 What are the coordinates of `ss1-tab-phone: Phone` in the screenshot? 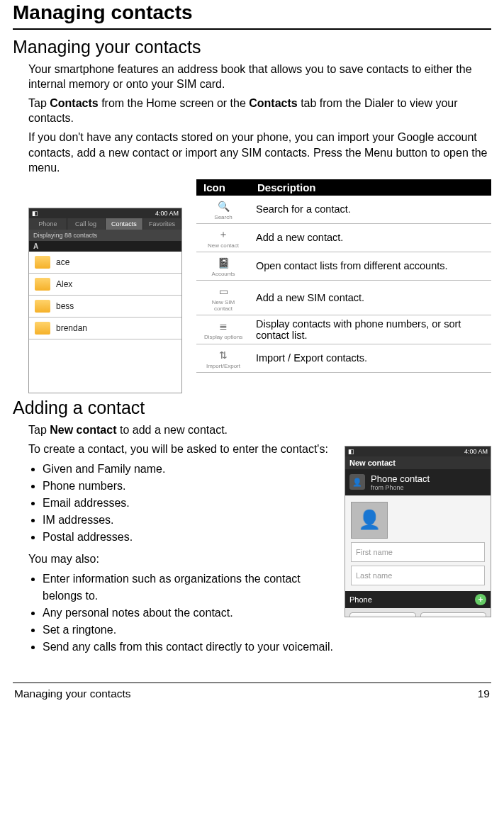 It's located at (48, 224).